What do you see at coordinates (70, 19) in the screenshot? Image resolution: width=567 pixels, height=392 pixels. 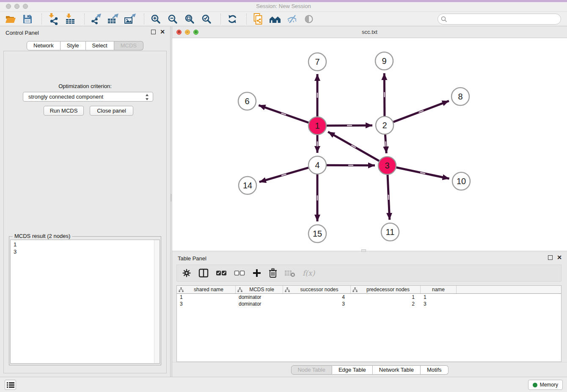 I see `import-table-icon` at bounding box center [70, 19].